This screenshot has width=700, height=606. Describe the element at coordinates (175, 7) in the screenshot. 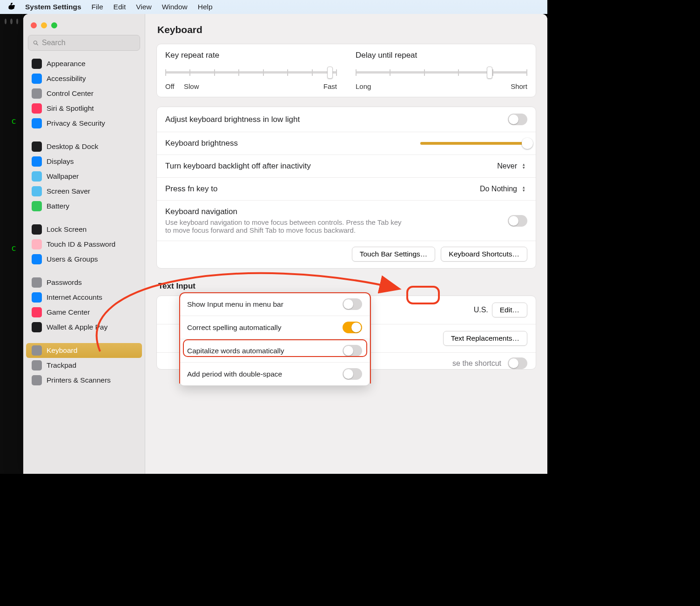

I see `menubar-item-window: Window` at that location.